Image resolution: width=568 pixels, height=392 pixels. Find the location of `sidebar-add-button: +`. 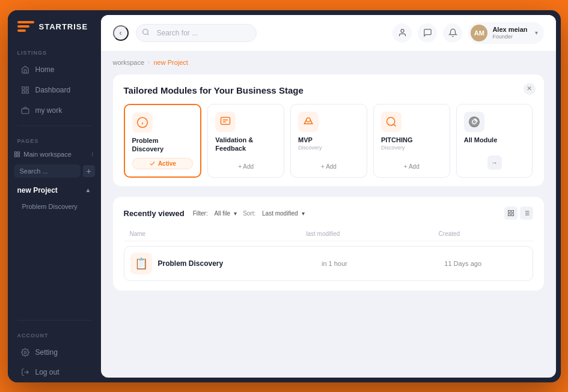

sidebar-add-button: + is located at coordinates (89, 171).